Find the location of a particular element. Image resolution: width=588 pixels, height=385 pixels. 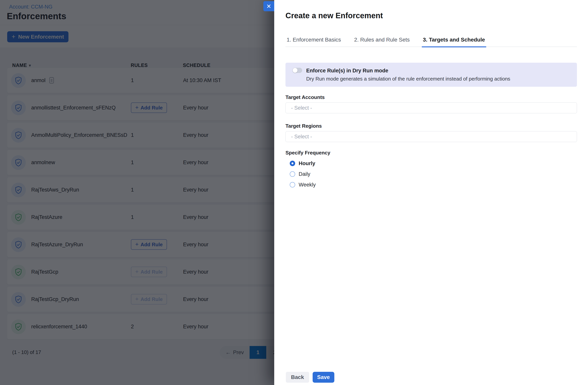

toggle-knob is located at coordinates (295, 70).